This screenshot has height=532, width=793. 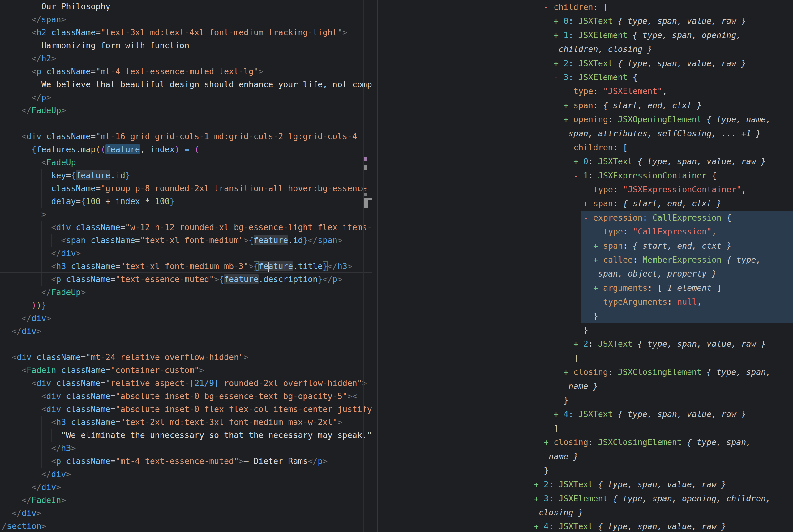 What do you see at coordinates (186, 279) in the screenshot?
I see `code-line: <p className="text-essence-muted">{featu…` at bounding box center [186, 279].